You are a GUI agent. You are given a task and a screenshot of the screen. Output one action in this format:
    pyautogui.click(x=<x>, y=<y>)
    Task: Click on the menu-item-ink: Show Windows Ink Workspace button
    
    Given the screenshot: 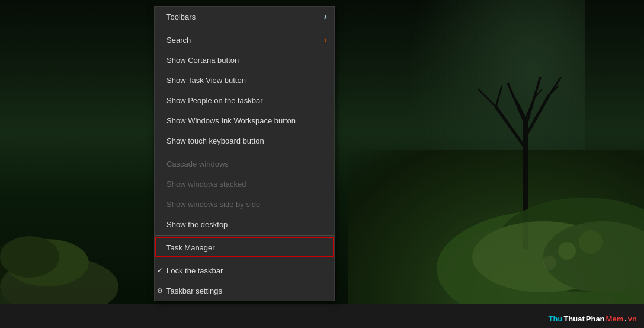 What is the action you would take?
    pyautogui.click(x=244, y=120)
    